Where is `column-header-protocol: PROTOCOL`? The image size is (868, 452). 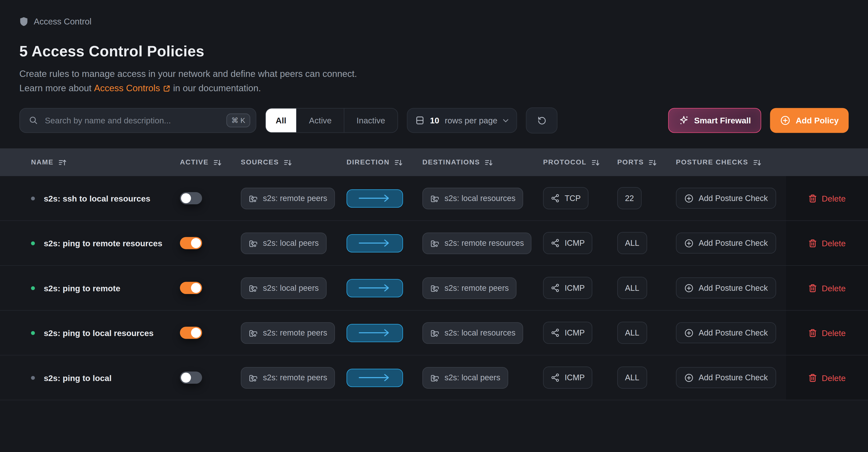
column-header-protocol: PROTOCOL is located at coordinates (580, 162).